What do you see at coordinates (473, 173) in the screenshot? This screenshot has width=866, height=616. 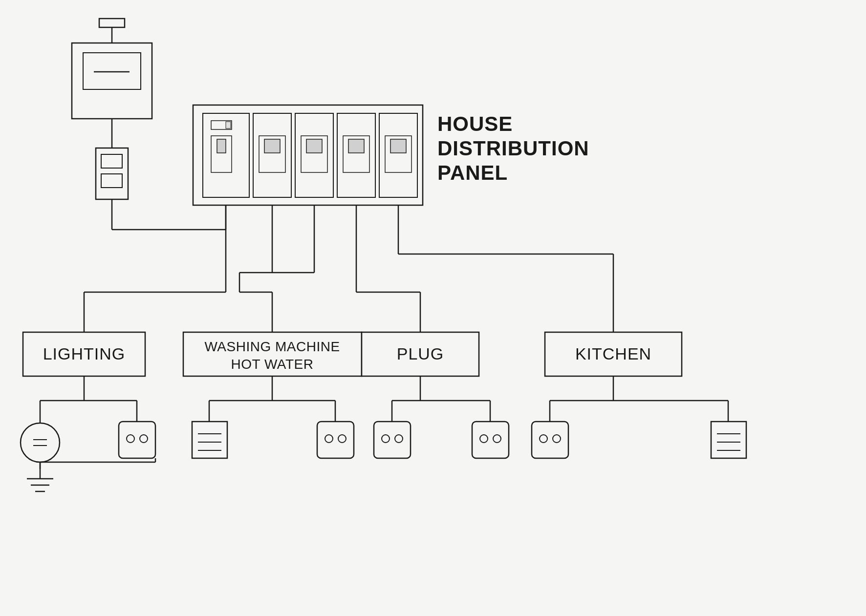 I see `panel-label-line3: PANEL` at bounding box center [473, 173].